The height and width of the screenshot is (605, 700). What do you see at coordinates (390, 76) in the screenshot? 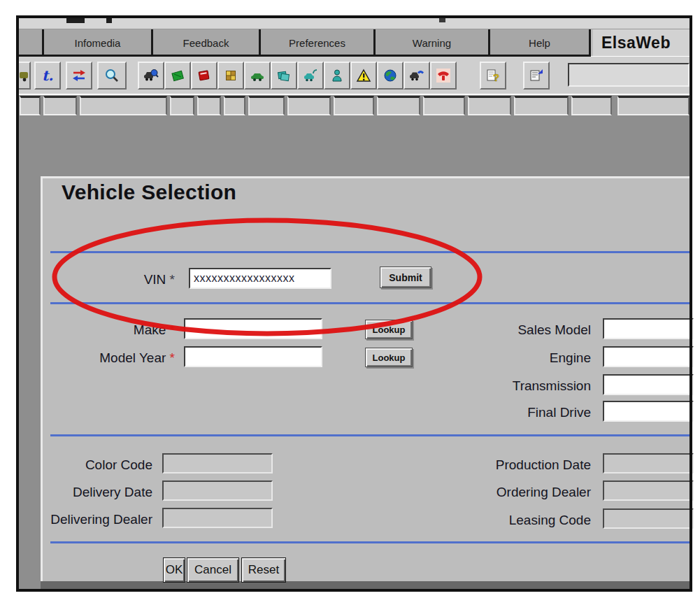
I see `toolbar-button-web` at bounding box center [390, 76].